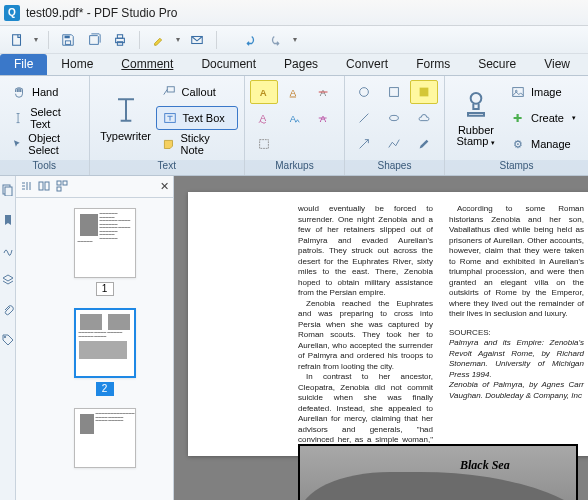 Image resolution: width=588 pixels, height=500 pixels. I want to click on area-highlight-markup, so click(264, 144).